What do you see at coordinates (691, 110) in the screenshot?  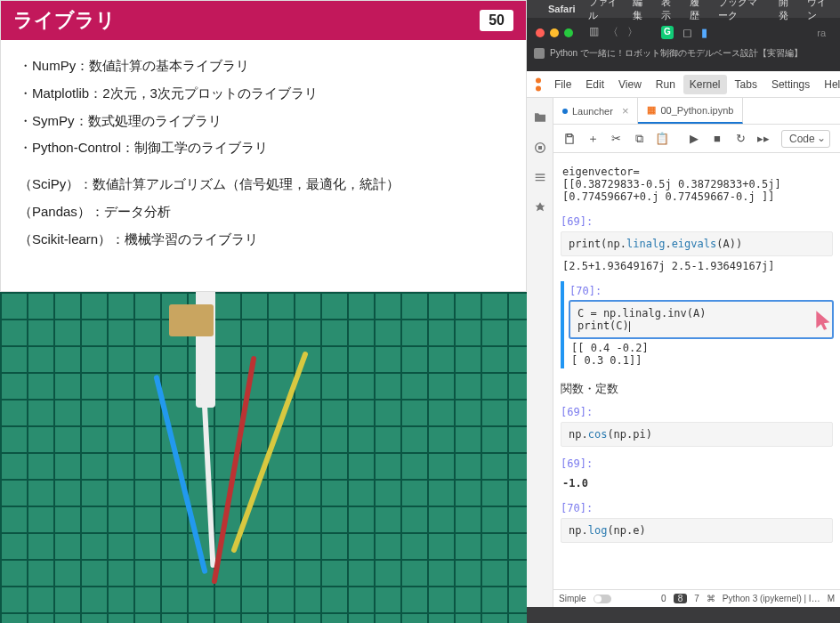 I see `tab-notebook: ▦ 00_Python.ipynb` at bounding box center [691, 110].